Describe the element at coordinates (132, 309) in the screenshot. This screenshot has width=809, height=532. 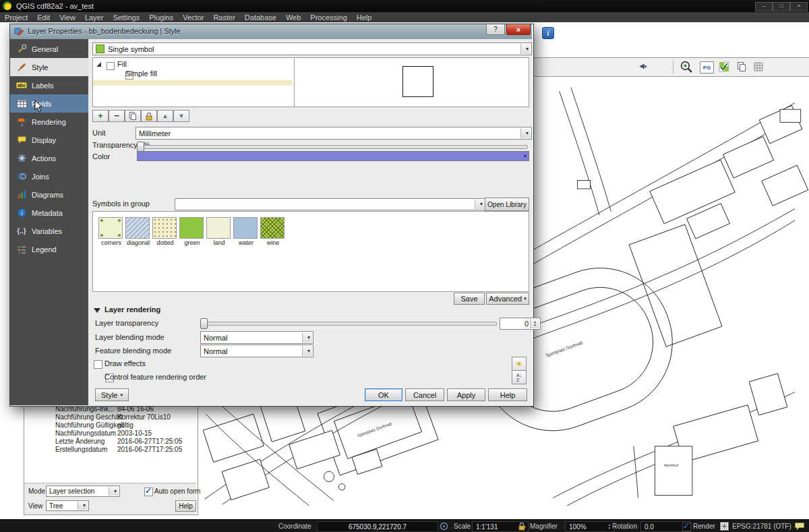
I see `layer-rendering-header: Layer rendering` at that location.